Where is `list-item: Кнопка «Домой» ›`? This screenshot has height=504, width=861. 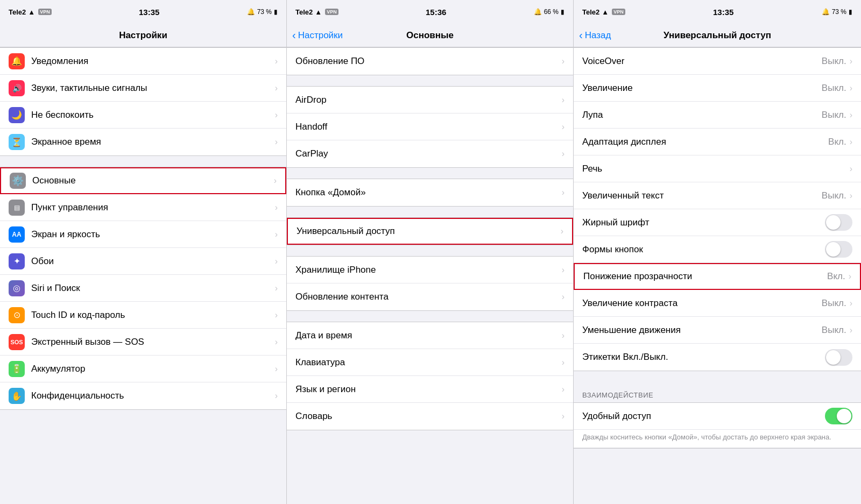
list-item: Кнопка «Домой» › is located at coordinates (430, 193).